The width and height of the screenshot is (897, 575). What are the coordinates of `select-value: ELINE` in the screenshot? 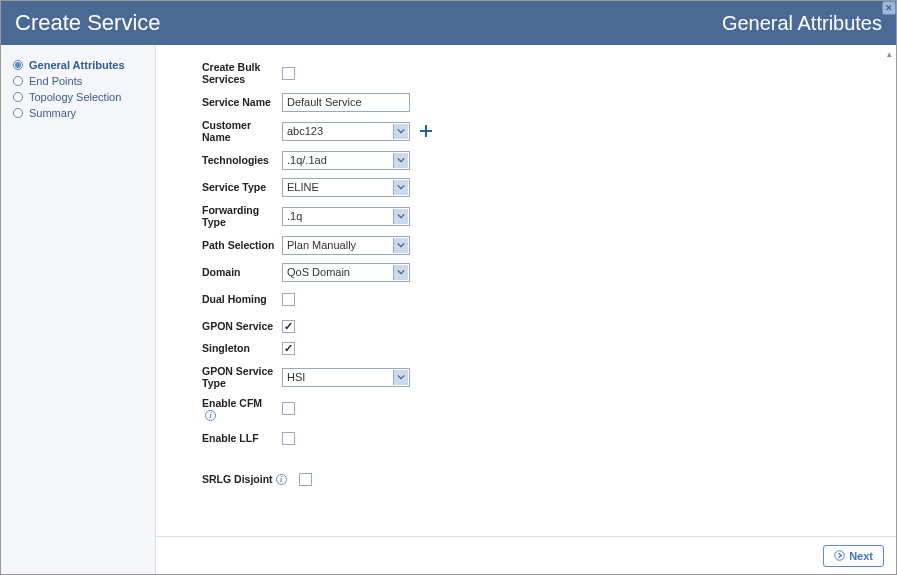 It's located at (303, 187).